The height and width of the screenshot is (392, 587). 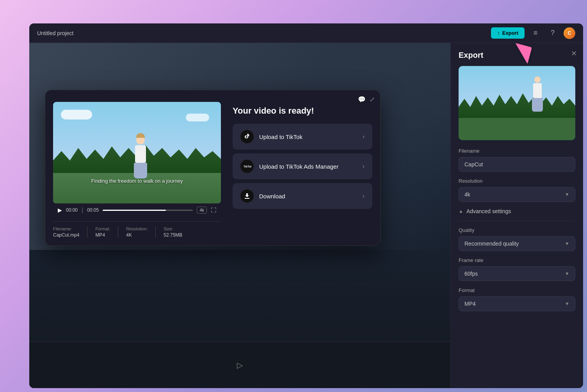 I want to click on quality-chevron-down-icon: ▼, so click(x=567, y=244).